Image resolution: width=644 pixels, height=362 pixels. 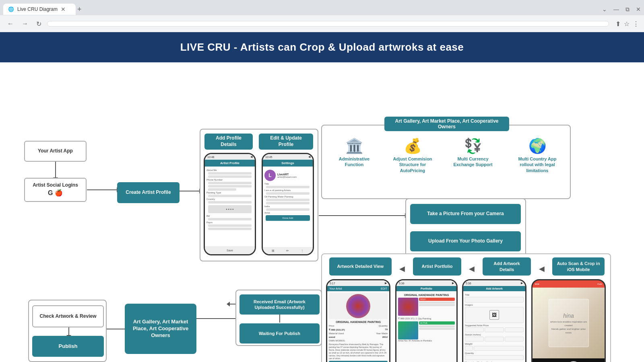 I want to click on close-button: ✕, so click(x=638, y=9).